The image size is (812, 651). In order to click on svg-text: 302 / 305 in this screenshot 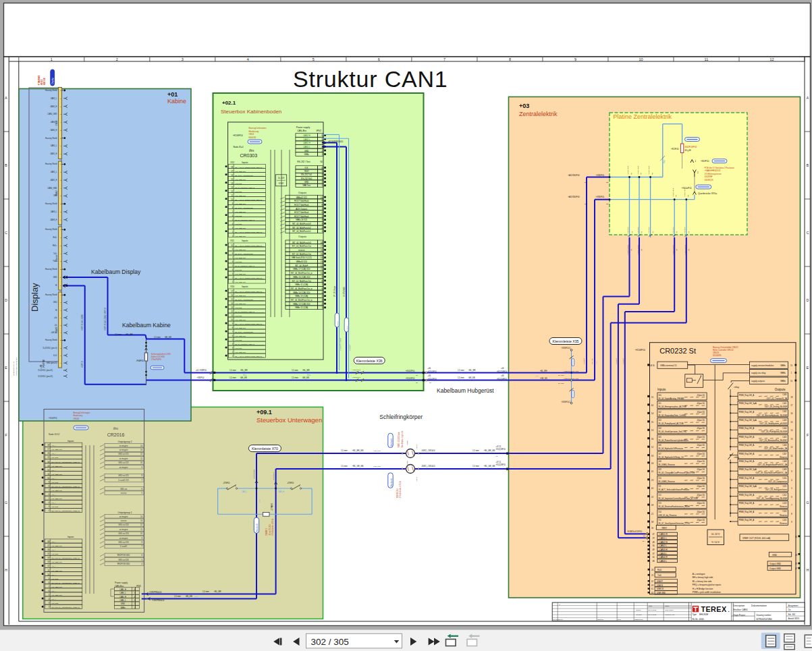, I will do `click(330, 642)`.